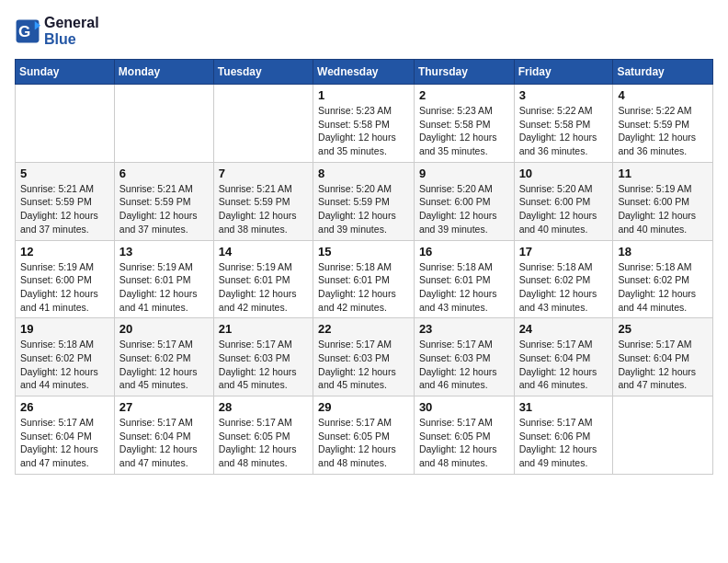 The width and height of the screenshot is (728, 563). I want to click on day-number: 20, so click(164, 329).